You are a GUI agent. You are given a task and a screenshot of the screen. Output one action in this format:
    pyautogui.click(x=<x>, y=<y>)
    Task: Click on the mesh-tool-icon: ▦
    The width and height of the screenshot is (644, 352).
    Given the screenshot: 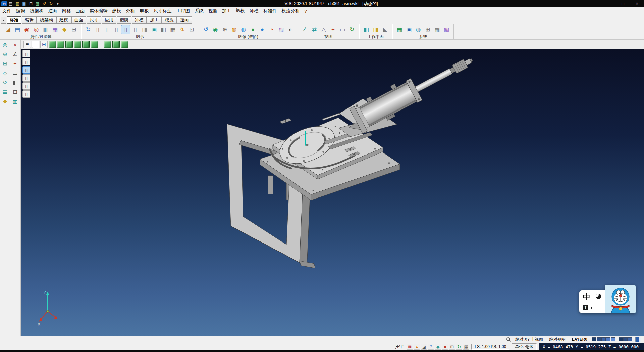 What is the action you would take?
    pyautogui.click(x=15, y=101)
    